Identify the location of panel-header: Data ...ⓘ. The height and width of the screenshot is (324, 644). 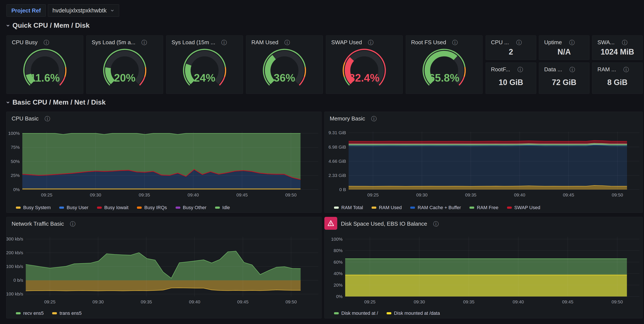
(564, 68).